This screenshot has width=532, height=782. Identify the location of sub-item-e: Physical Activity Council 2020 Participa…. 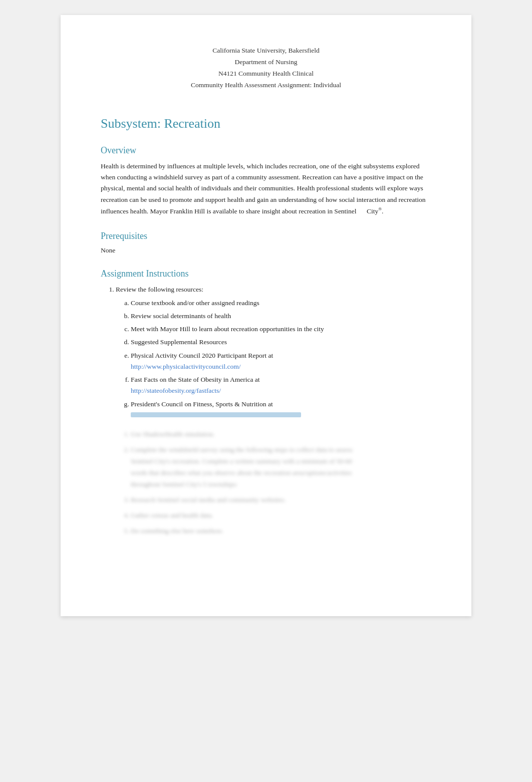
(281, 362).